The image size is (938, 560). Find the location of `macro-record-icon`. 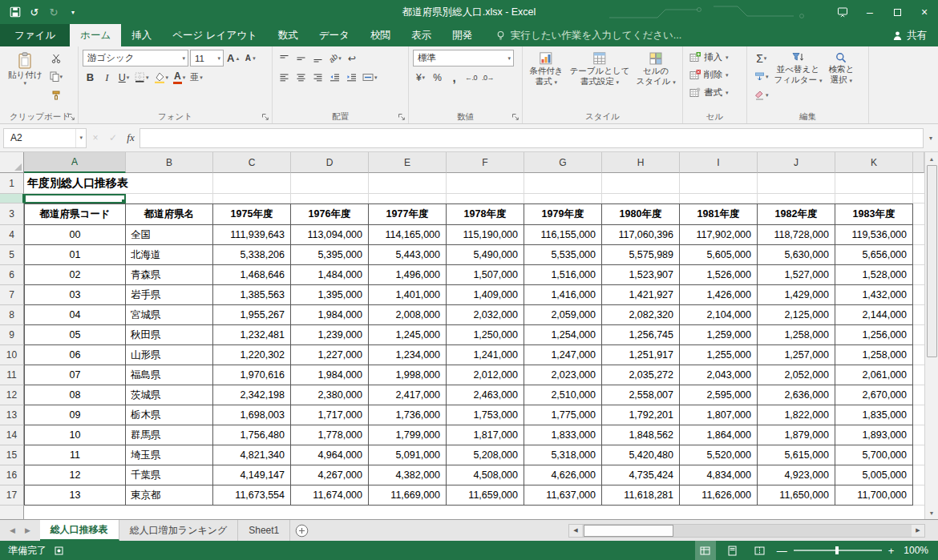

macro-record-icon is located at coordinates (59, 551).